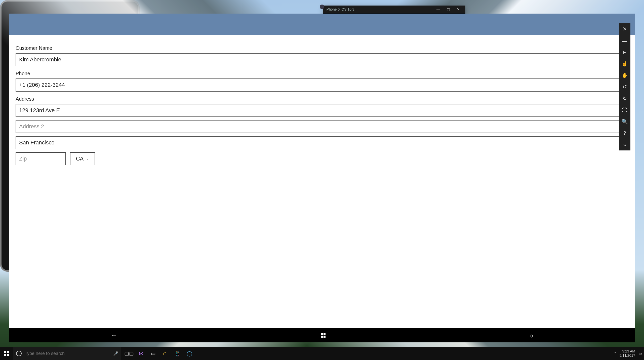 The image size is (644, 360). I want to click on maximize-button: ▢, so click(448, 9).